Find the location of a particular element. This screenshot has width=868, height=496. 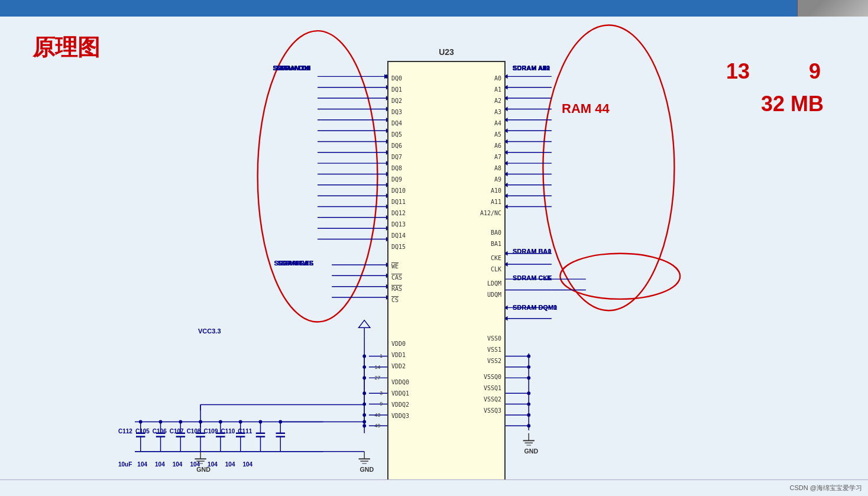

ic-pin-ba0: BA0 is located at coordinates (496, 233).